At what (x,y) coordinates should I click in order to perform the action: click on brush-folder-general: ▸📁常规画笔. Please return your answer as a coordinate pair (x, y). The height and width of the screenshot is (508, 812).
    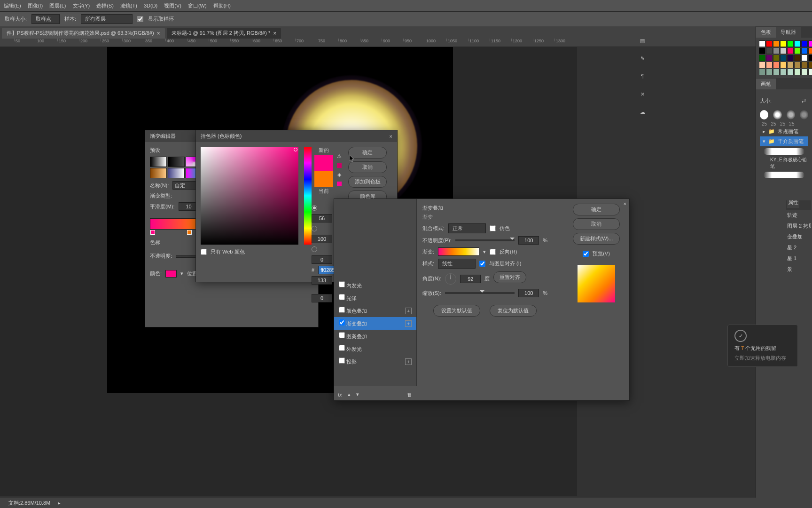
    Looking at the image, I should click on (784, 132).